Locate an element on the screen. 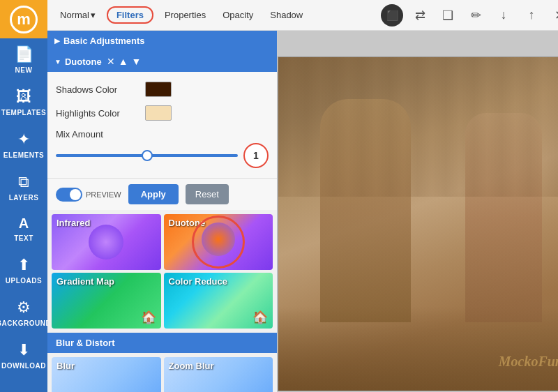  sidebar-item-templates: 🖼 TEMPLATES is located at coordinates (24, 102).